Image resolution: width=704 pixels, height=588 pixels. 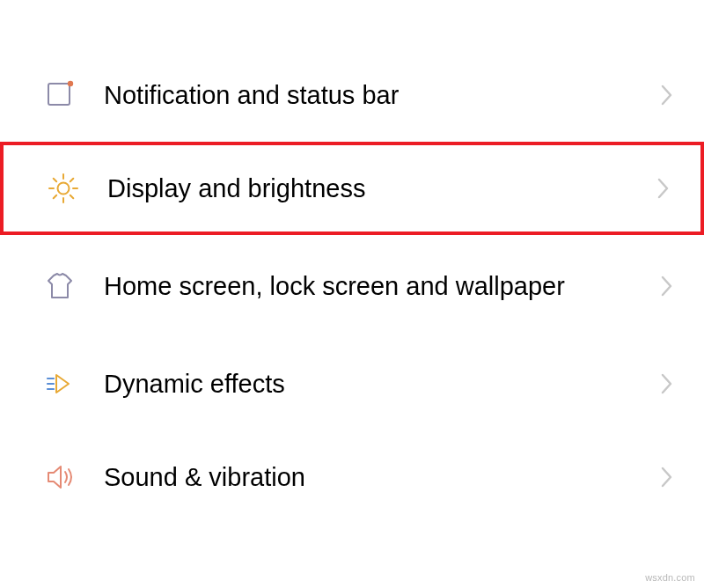 I want to click on settings-item-label: Dynamic effects, so click(x=366, y=384).